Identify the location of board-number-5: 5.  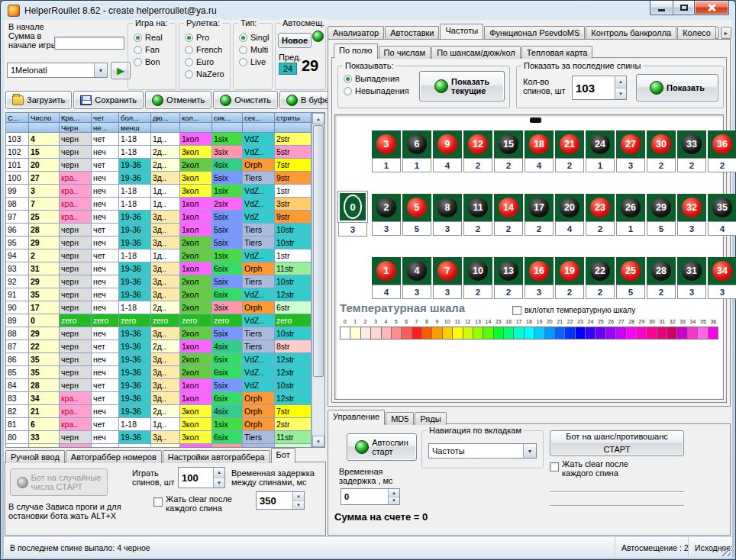
(417, 208).